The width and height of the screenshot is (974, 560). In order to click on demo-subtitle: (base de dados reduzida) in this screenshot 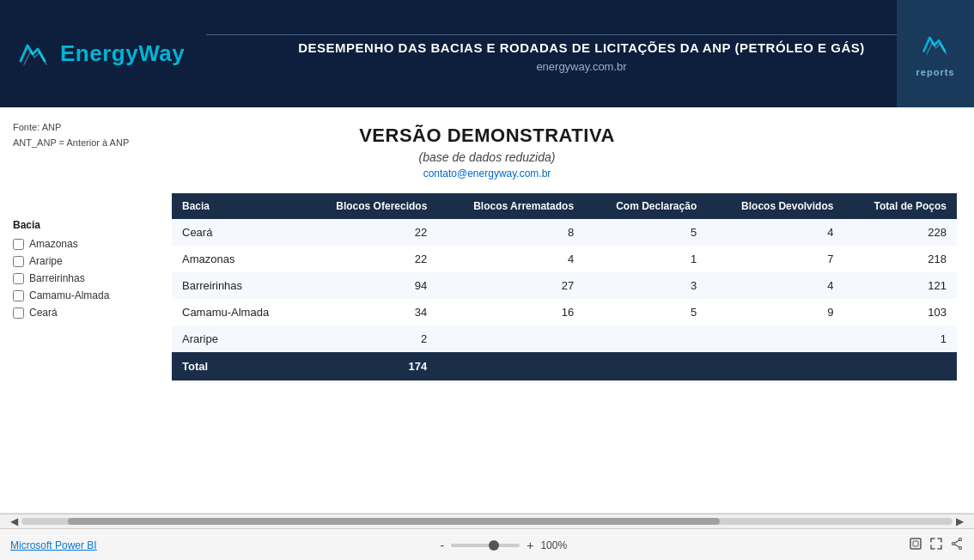, I will do `click(487, 157)`.